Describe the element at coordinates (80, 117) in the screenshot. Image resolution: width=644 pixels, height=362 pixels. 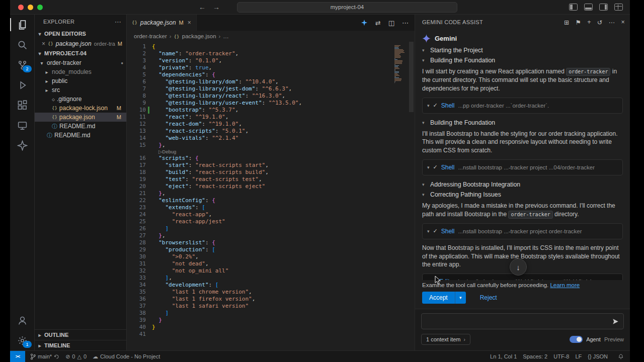
I see `tree-item-package-json: {}package.jsonM` at that location.